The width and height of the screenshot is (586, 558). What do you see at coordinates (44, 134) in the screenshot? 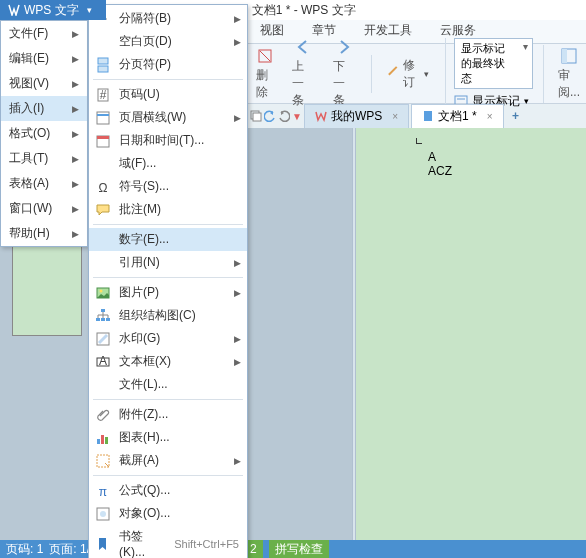
I see `menu-item: 格式(O)▶` at bounding box center [44, 134].